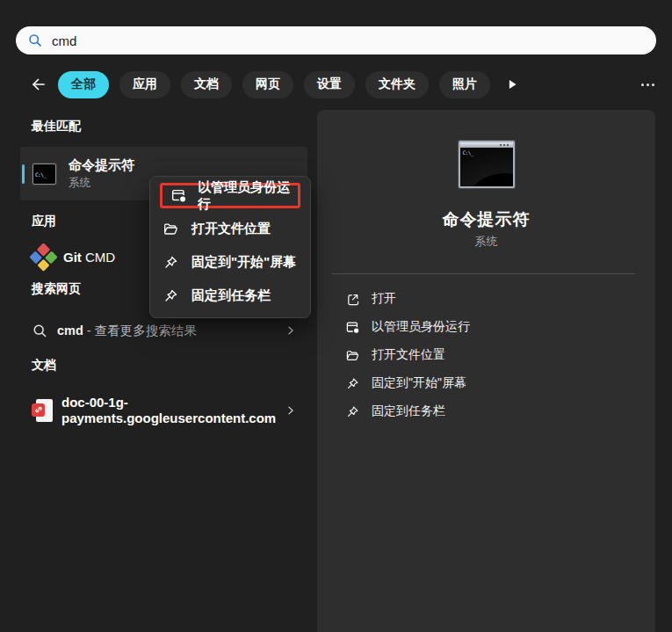 Image resolution: width=672 pixels, height=632 pixels. What do you see at coordinates (648, 84) in the screenshot?
I see `options-menu-button` at bounding box center [648, 84].